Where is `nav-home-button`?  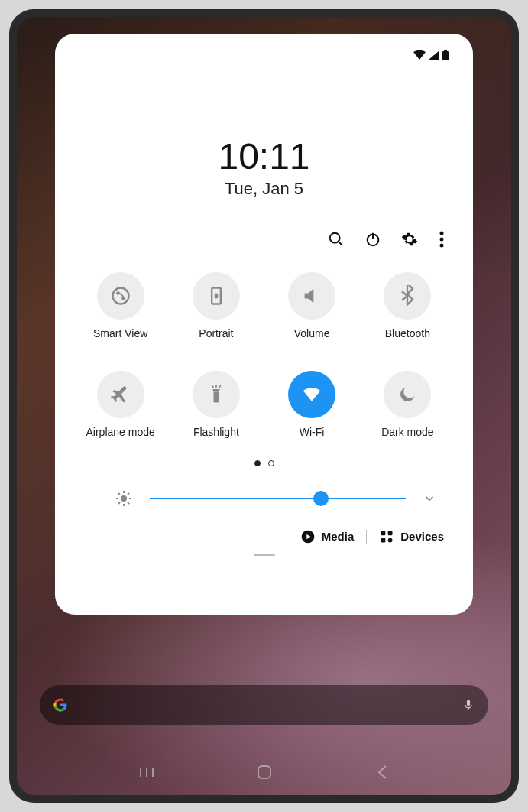 nav-home-button is located at coordinates (264, 772).